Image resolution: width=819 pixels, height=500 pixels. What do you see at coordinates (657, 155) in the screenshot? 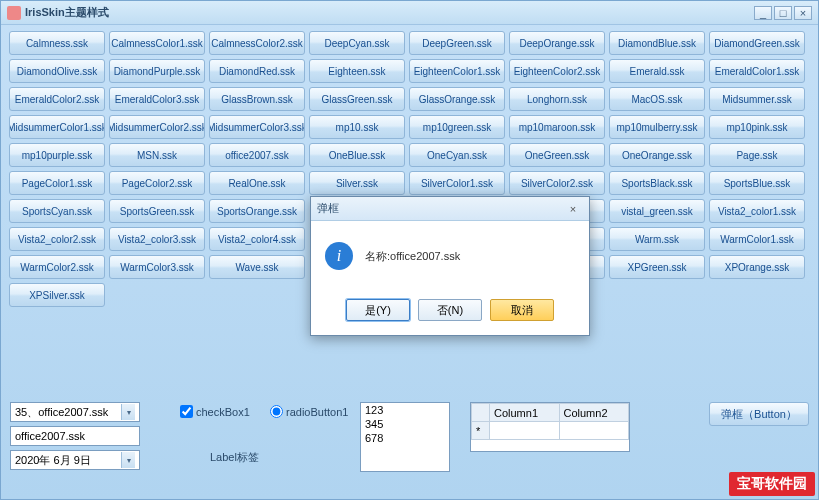
I see `skin-button: OneOrange.ssk` at bounding box center [657, 155].